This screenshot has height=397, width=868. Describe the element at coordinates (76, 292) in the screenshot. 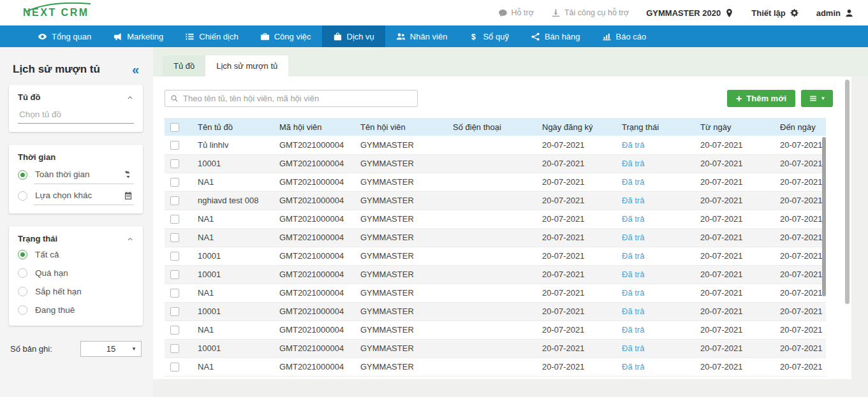

I see `status-option-sap-het-han: Sắp hết hạn` at that location.